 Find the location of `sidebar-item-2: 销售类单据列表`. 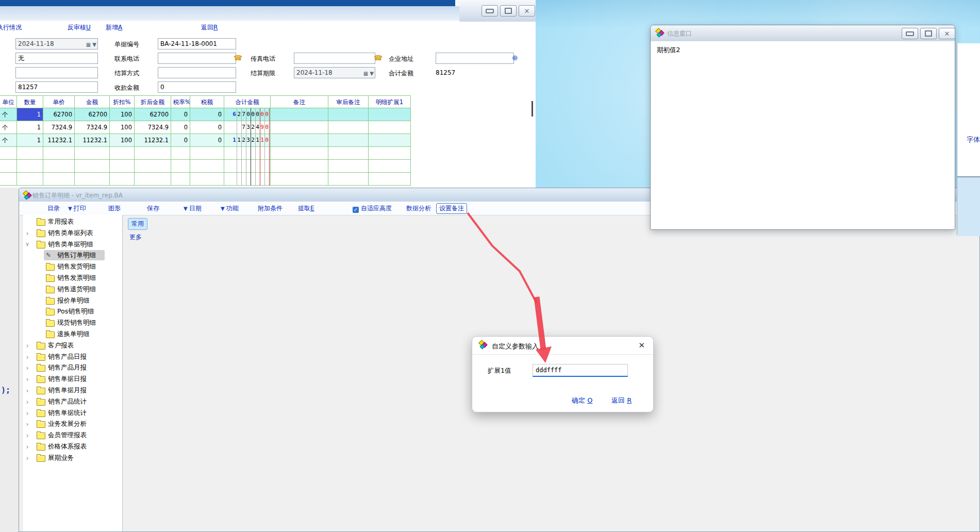

sidebar-item-2: 销售类单据列表 is located at coordinates (71, 233).